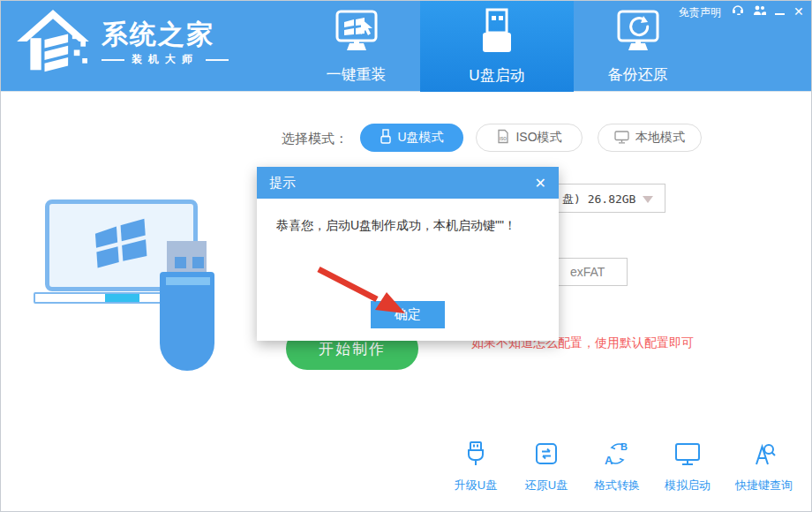 This screenshot has width=812, height=512. Describe the element at coordinates (496, 76) in the screenshot. I see `tab-label: U盘启动` at that location.